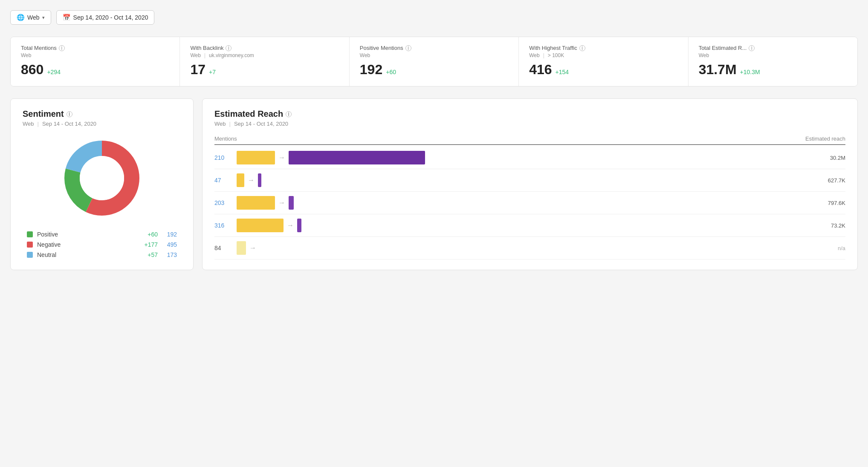 The width and height of the screenshot is (868, 467). What do you see at coordinates (69, 114) in the screenshot?
I see `sentiment-info-icon: i` at bounding box center [69, 114].